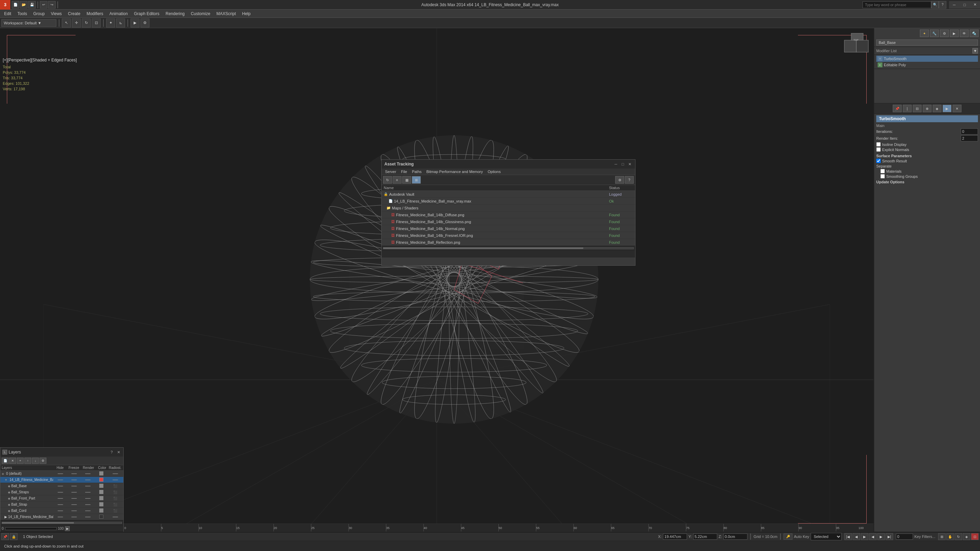 This screenshot has height=551, width=980. Describe the element at coordinates (20, 461) in the screenshot. I see `layers-add-btn: +` at that location.